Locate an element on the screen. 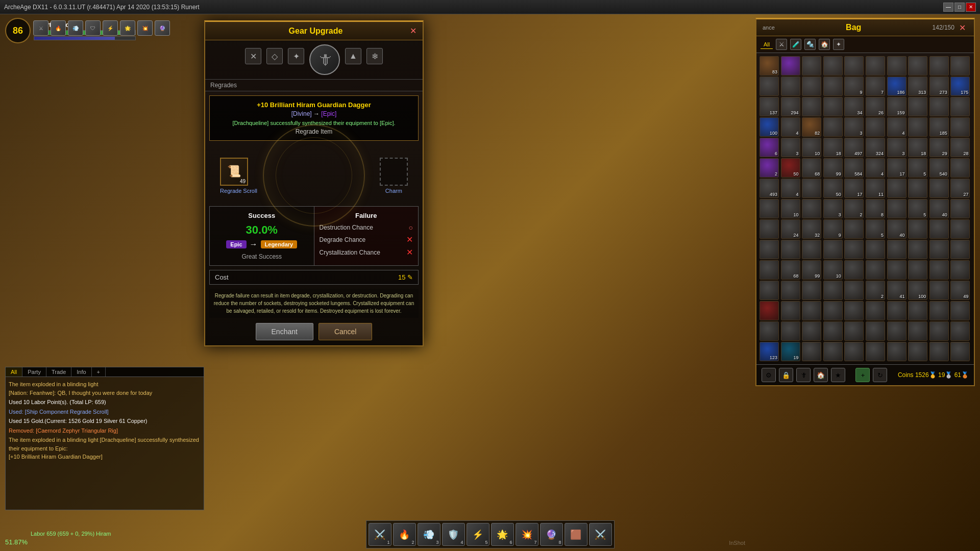  bag-slot-36: 4 is located at coordinates (897, 127).